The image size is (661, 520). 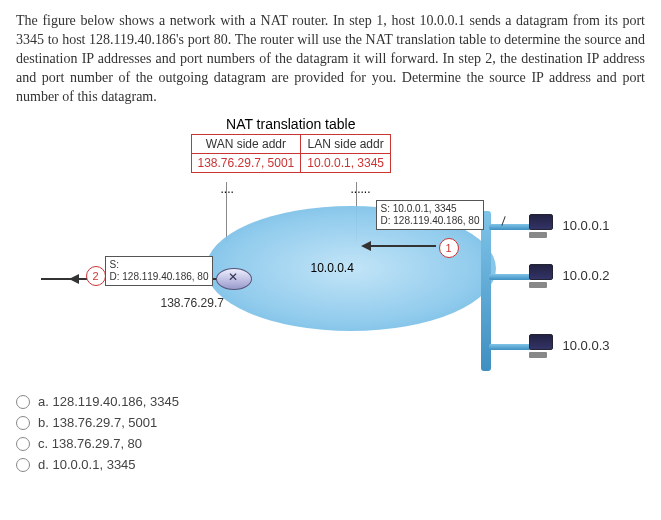 I want to click on packet1-dst: D: 128.119.40.186, 80, so click(x=430, y=221).